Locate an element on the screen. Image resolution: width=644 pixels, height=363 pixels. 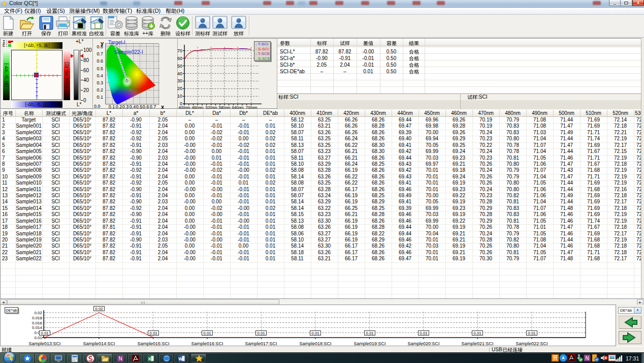
svg-text: W is located at coordinates (181, 359).